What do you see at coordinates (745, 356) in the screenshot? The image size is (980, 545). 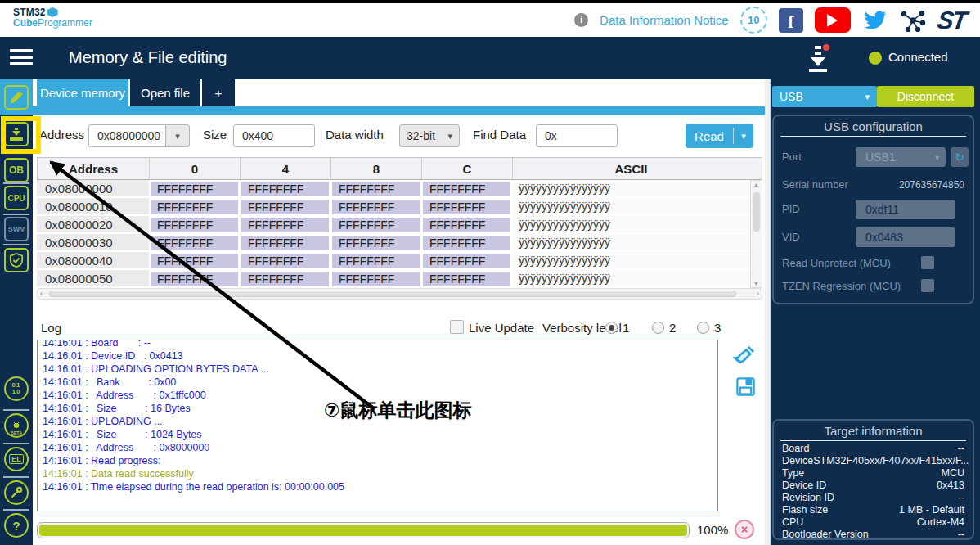 I see `clear-log-icon` at bounding box center [745, 356].